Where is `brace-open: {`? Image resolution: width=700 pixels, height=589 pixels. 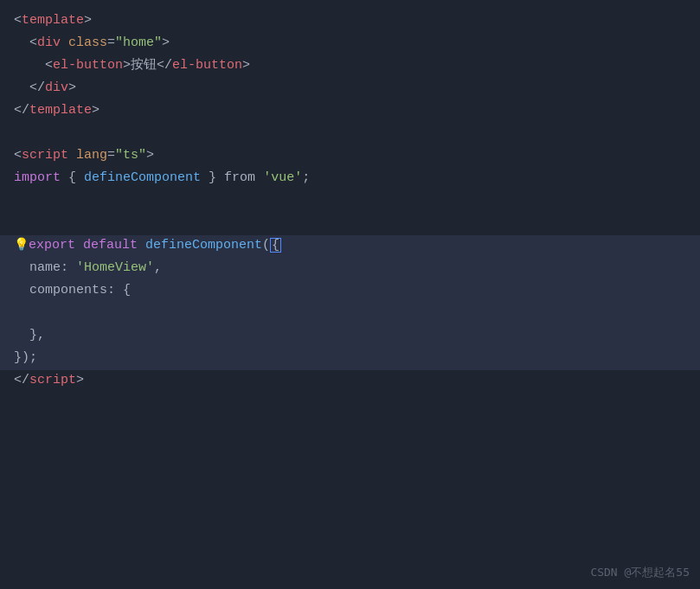 brace-open: { is located at coordinates (76, 178).